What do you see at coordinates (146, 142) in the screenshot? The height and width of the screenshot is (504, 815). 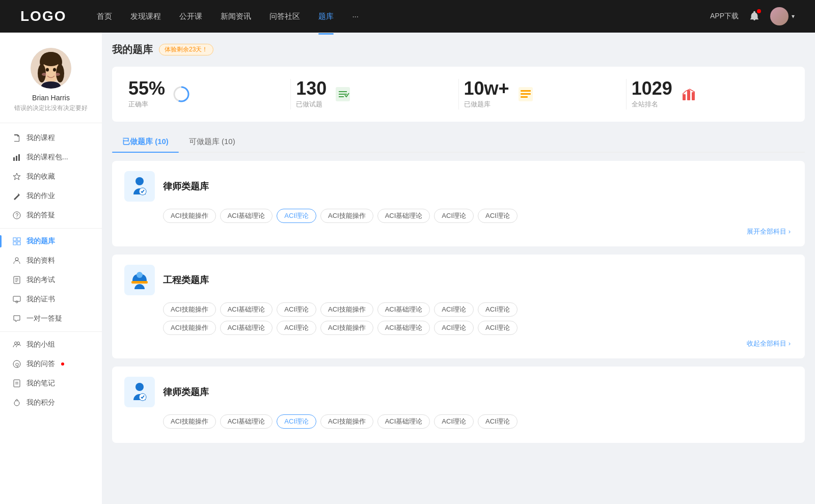 I see `tab-done: 已做题库 (10)` at bounding box center [146, 142].